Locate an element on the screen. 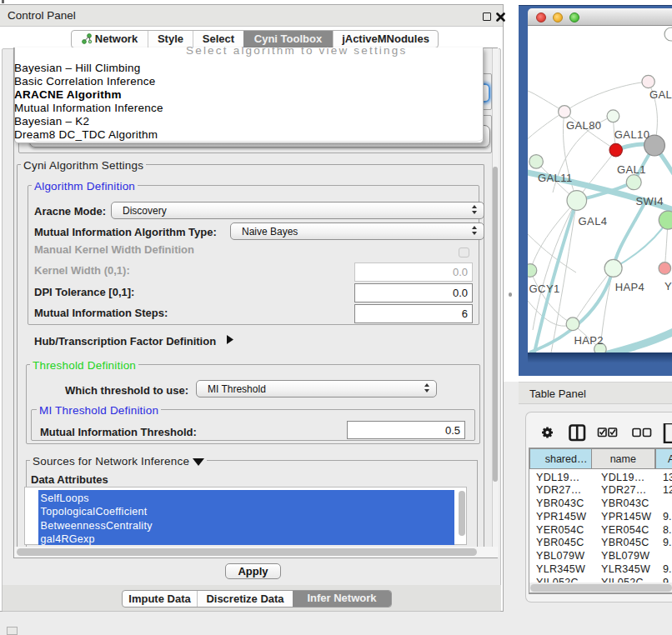  svg-text: GAL4 is located at coordinates (594, 222).